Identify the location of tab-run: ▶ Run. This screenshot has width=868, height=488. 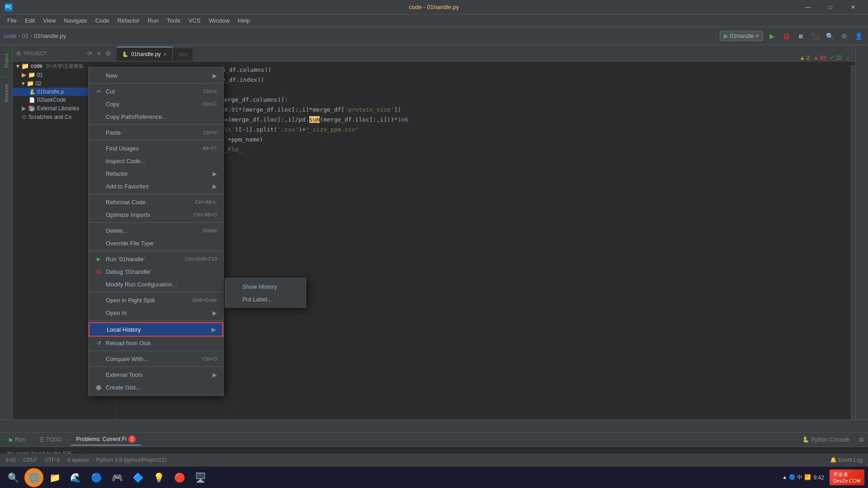
(17, 440).